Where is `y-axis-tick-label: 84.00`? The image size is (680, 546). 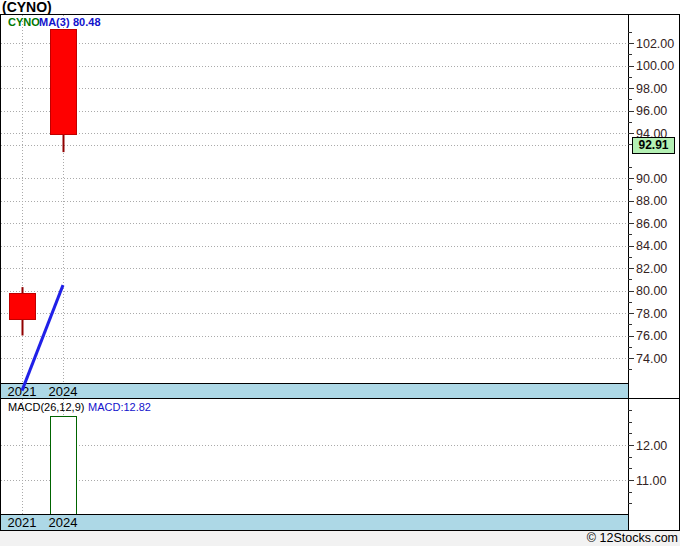
y-axis-tick-label: 84.00 is located at coordinates (652, 246).